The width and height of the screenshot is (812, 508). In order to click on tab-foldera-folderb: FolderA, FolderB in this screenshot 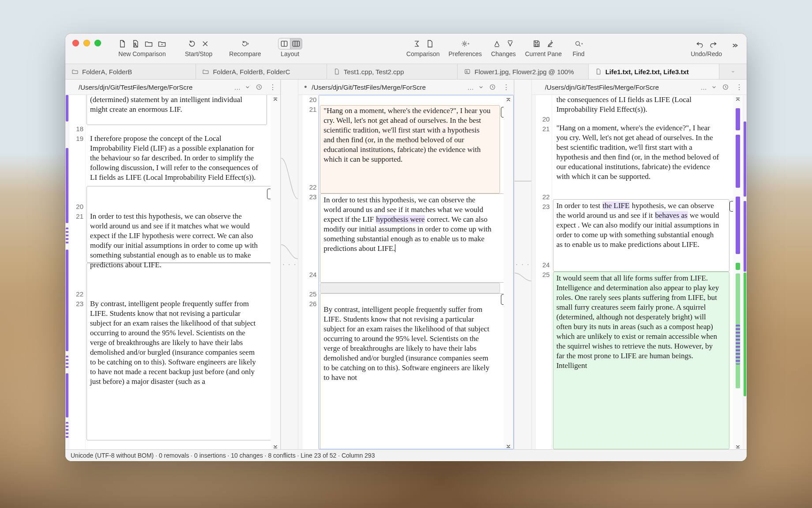, I will do `click(131, 72)`.